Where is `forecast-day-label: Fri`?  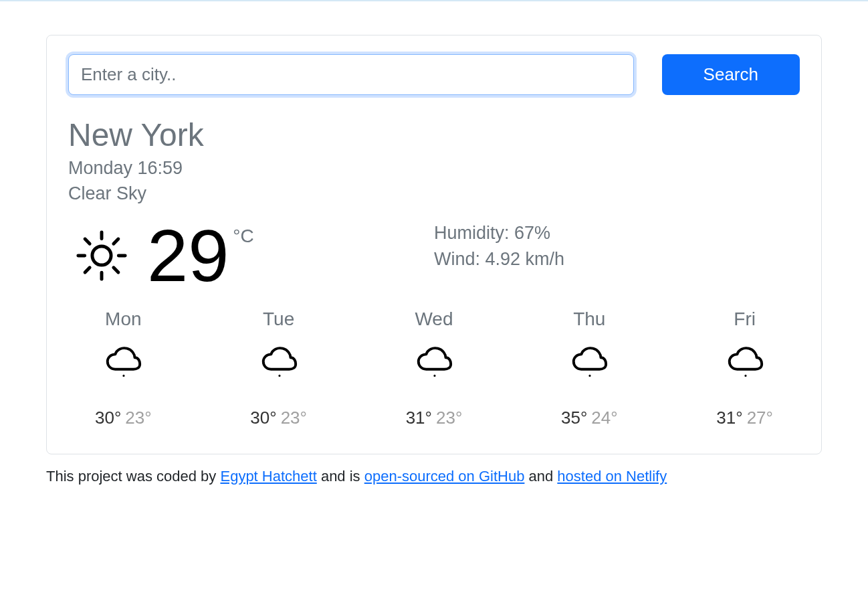 forecast-day-label: Fri is located at coordinates (745, 319).